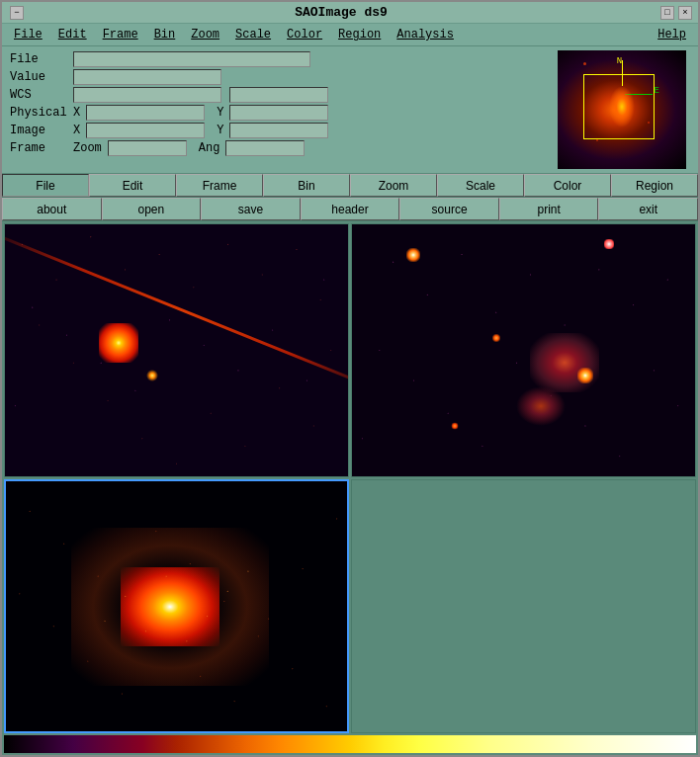  Describe the element at coordinates (350, 210) in the screenshot. I see `file-toolbar: about open save header source print exit` at that location.